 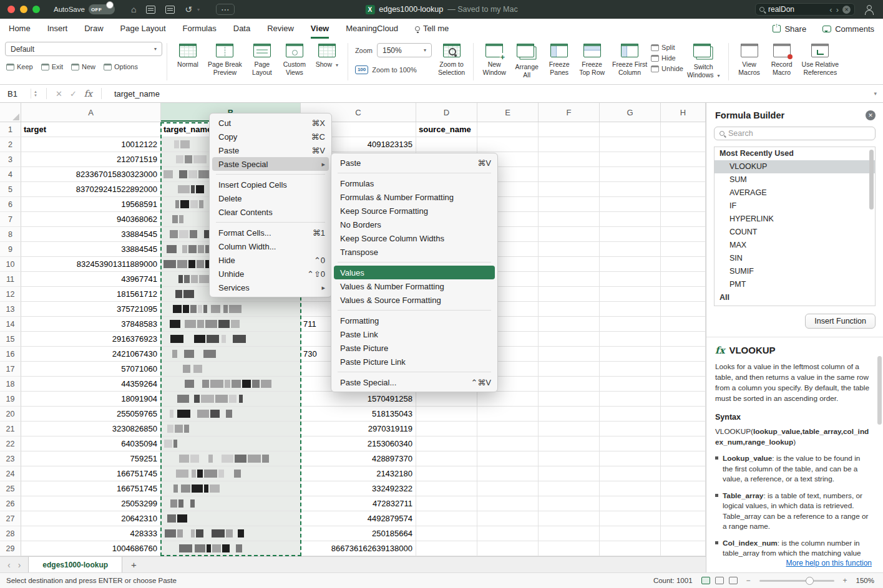 What do you see at coordinates (683, 279) in the screenshot?
I see `cell-H11` at bounding box center [683, 279].